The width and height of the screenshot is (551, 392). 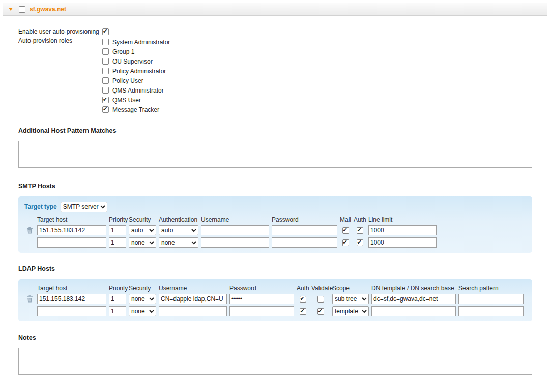 What do you see at coordinates (275, 32) in the screenshot?
I see `enable-auto-provisioning-row: Enable user auto-provisioning` at bounding box center [275, 32].